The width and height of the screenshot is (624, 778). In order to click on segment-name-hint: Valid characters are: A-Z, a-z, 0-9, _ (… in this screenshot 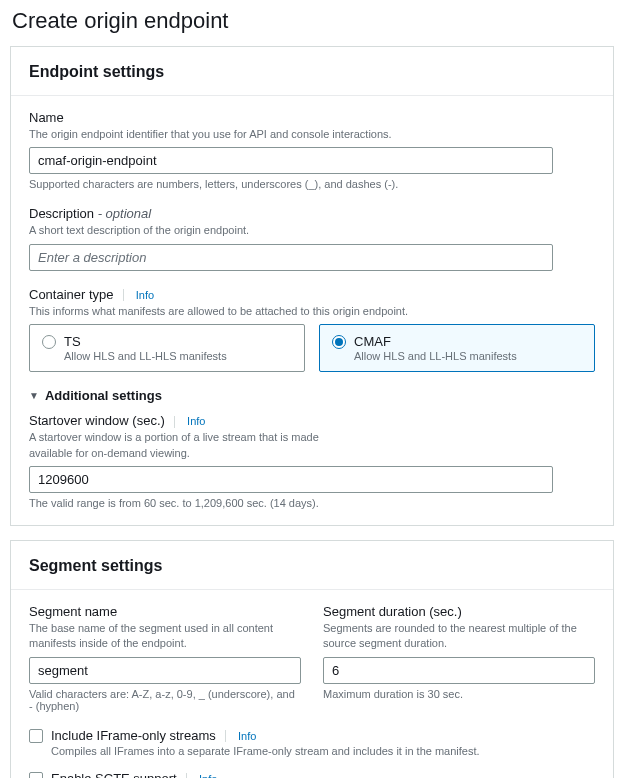, I will do `click(165, 700)`.